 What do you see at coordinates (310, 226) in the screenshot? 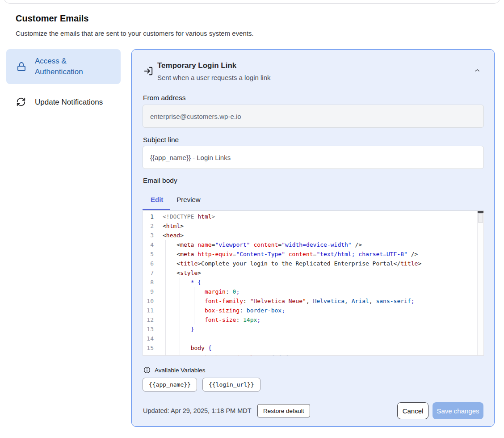
I see `code-line: 2<html>` at bounding box center [310, 226].